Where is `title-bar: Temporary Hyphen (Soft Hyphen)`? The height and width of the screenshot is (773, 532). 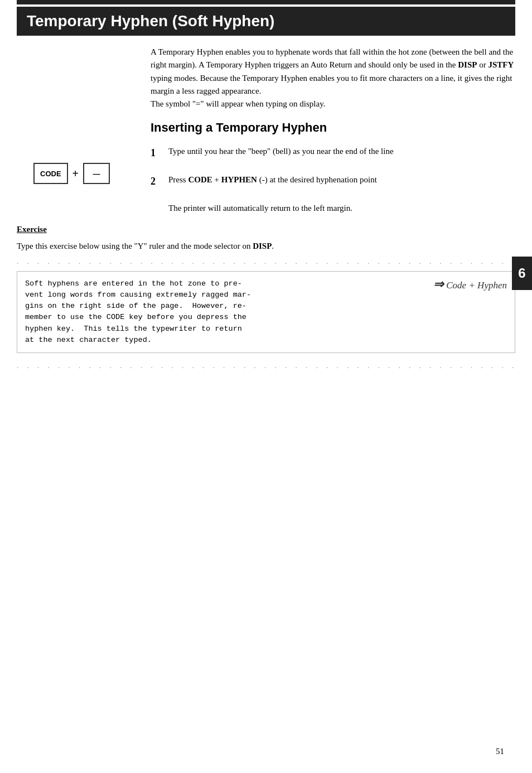
title-bar: Temporary Hyphen (Soft Hyphen) is located at coordinates (266, 21).